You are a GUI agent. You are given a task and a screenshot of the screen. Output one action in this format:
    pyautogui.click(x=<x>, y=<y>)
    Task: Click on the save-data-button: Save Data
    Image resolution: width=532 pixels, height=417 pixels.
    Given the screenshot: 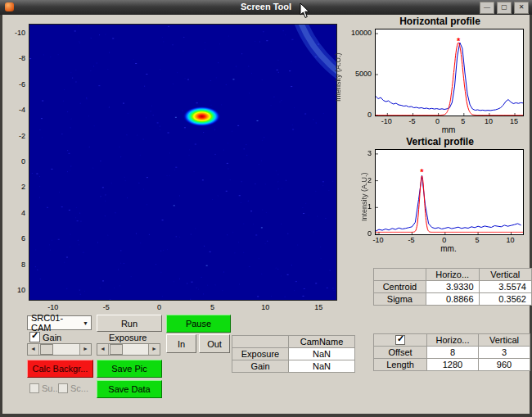 What is the action you would take?
    pyautogui.click(x=129, y=389)
    